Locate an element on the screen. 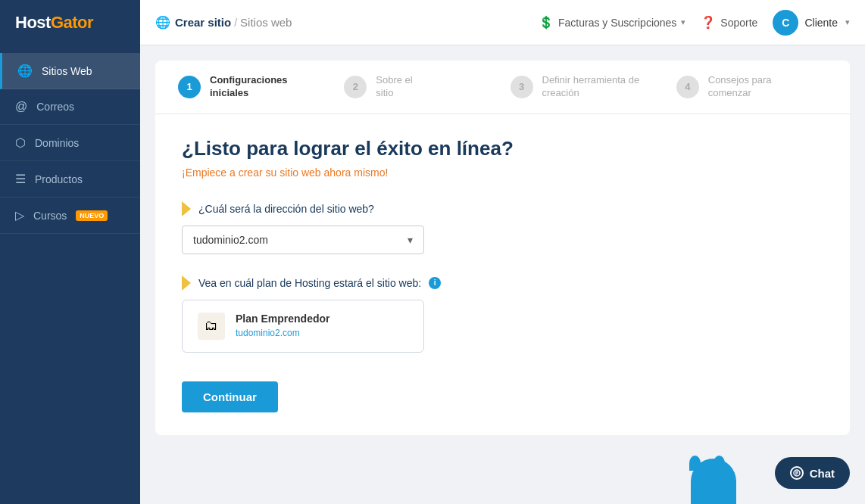  sidebar-item-label: Productos is located at coordinates (59, 179).